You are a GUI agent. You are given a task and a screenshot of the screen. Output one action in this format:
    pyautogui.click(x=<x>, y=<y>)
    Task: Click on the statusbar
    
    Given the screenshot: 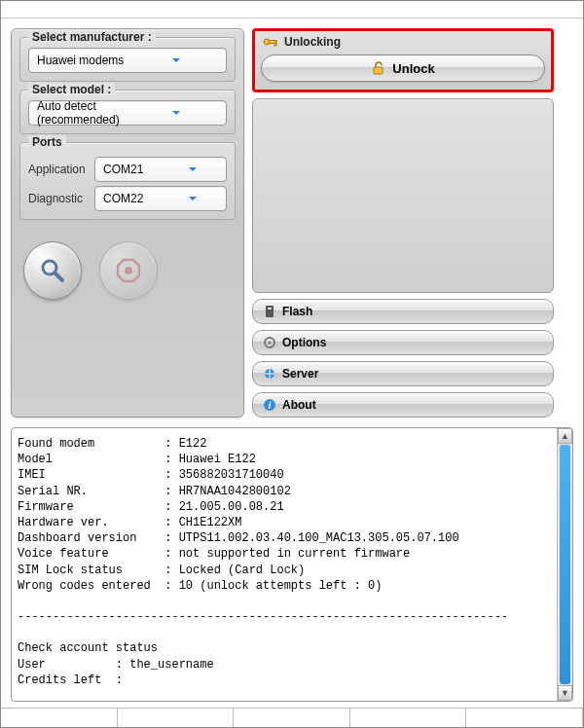 What is the action you would take?
    pyautogui.click(x=292, y=717)
    